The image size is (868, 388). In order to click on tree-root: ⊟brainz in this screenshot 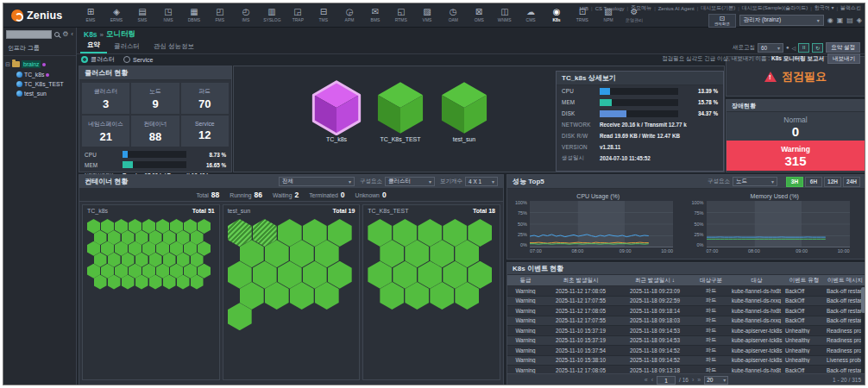, I will do `click(40, 64)`.